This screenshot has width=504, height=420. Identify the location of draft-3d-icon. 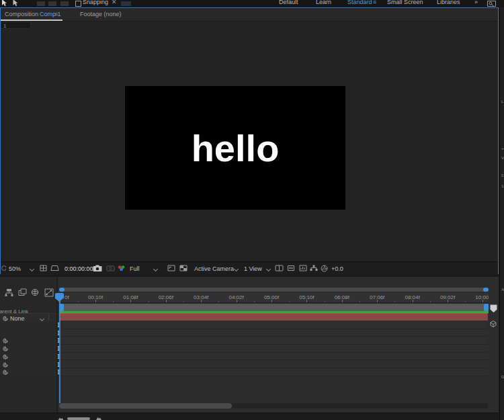
(35, 292).